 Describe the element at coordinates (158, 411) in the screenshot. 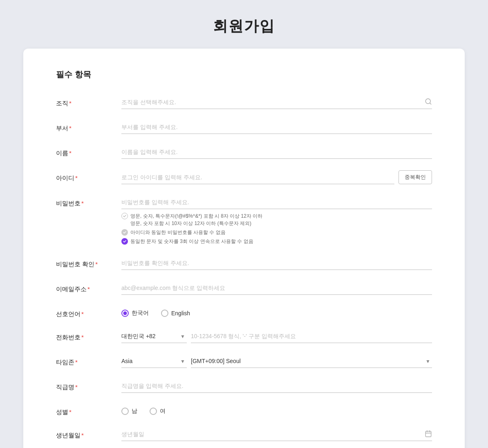

I see `gender-female-option: 여` at that location.